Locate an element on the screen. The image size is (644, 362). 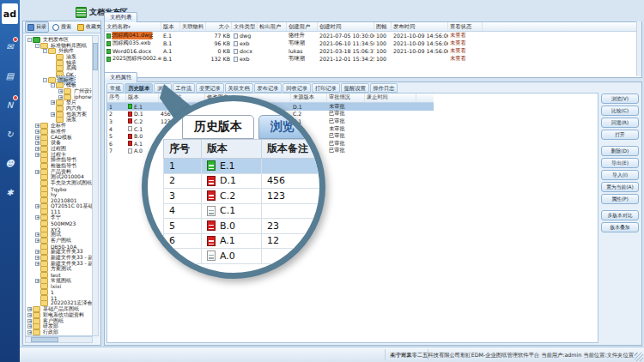
magnifier-column-header: 序号 is located at coordinates (183, 149).